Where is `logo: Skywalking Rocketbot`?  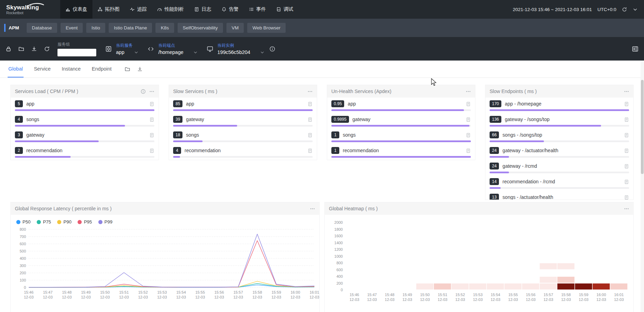 logo: Skywalking Rocketbot is located at coordinates (28, 10).